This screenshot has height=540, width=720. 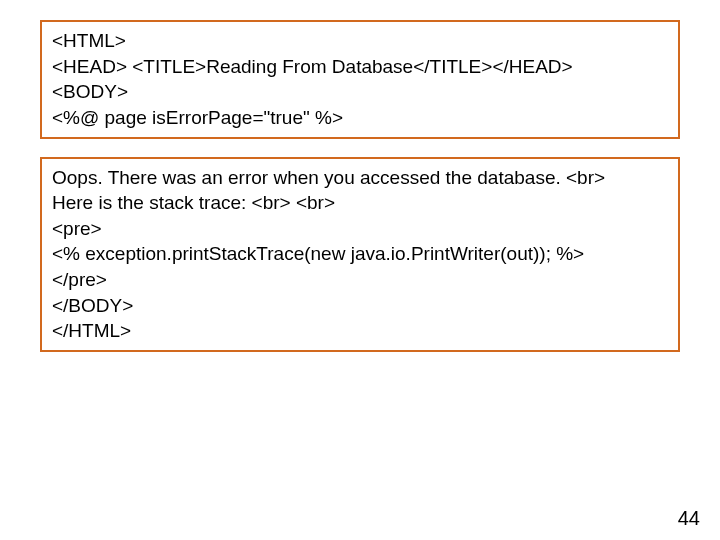 I want to click on code-line: </BODY>, so click(x=360, y=306).